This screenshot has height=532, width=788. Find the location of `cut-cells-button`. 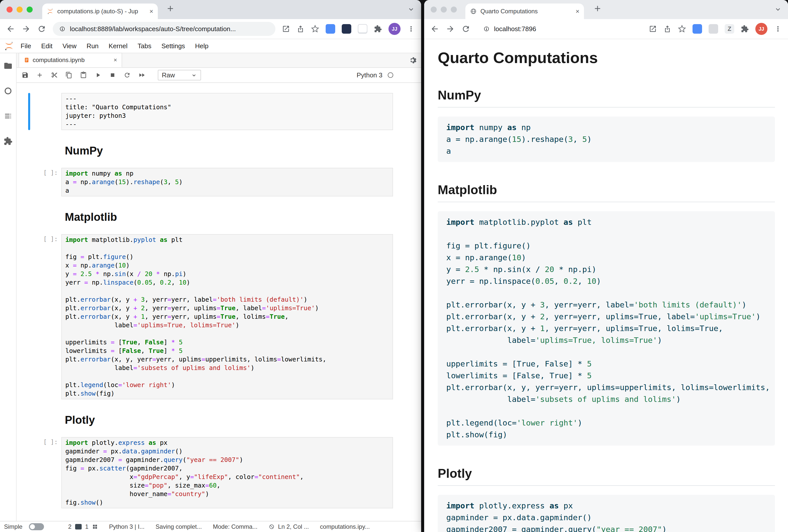

cut-cells-button is located at coordinates (54, 75).